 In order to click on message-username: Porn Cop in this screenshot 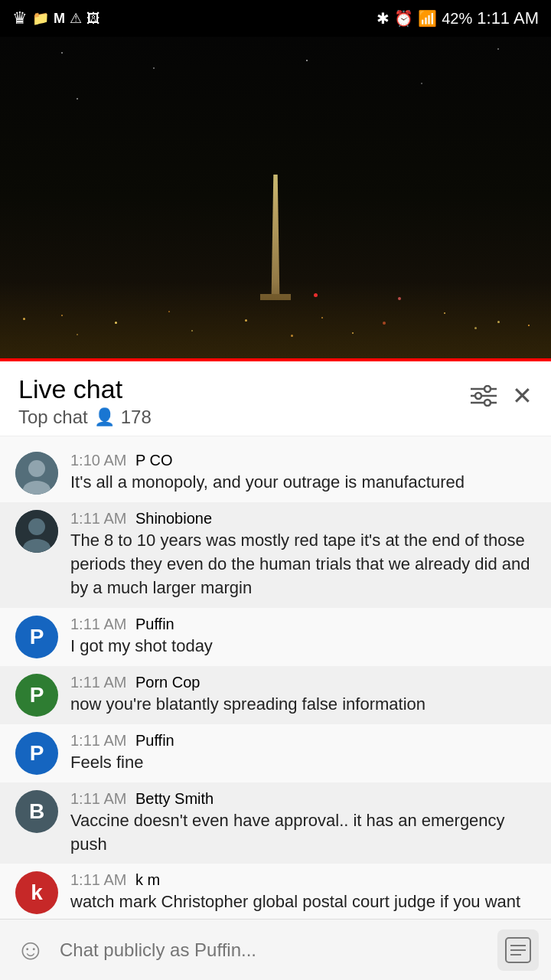, I will do `click(168, 682)`.